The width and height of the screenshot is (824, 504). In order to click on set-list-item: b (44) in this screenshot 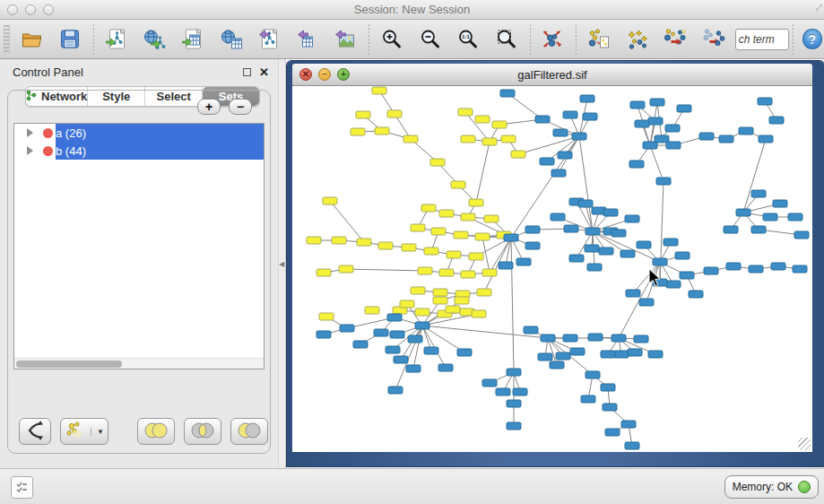, I will do `click(139, 151)`.